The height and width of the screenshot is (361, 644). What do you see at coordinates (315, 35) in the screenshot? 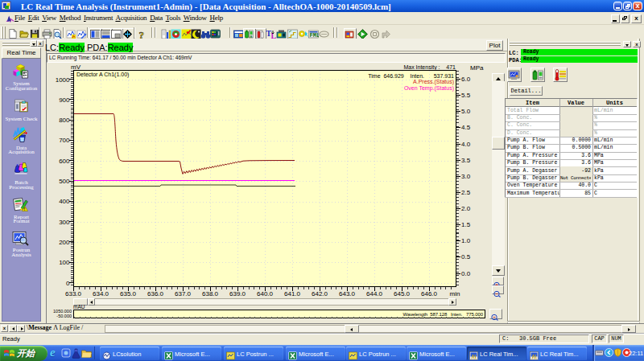
I see `svg-text: FML` at bounding box center [315, 35].